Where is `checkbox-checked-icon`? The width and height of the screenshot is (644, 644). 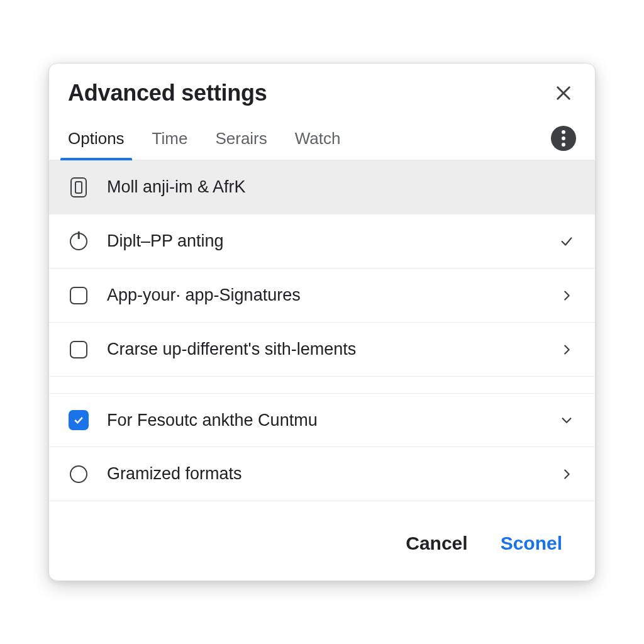
checkbox-checked-icon is located at coordinates (79, 420).